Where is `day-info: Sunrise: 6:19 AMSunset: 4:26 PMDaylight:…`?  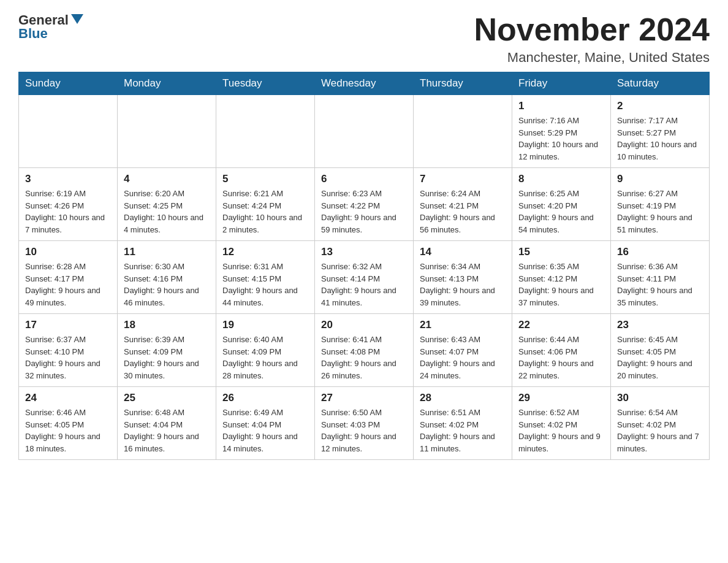 day-info: Sunrise: 6:19 AMSunset: 4:26 PMDaylight:… is located at coordinates (68, 212).